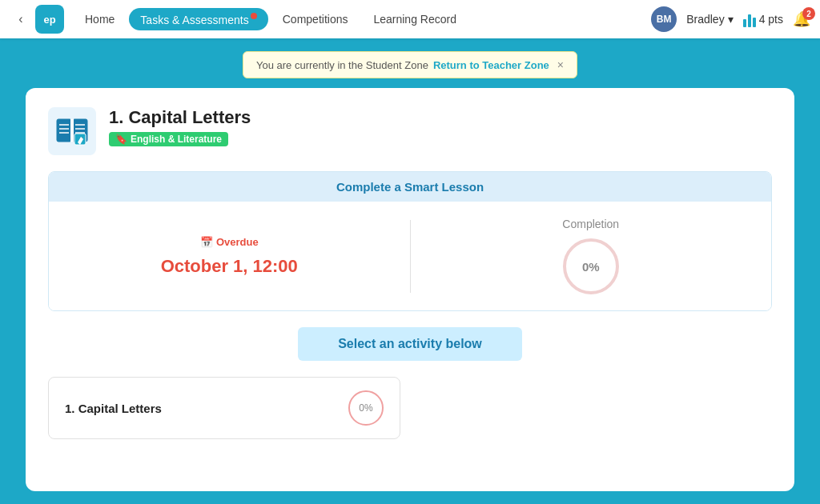 This screenshot has width=820, height=504. I want to click on return-to-teacher-link: Return to Teacher Zone, so click(492, 66).